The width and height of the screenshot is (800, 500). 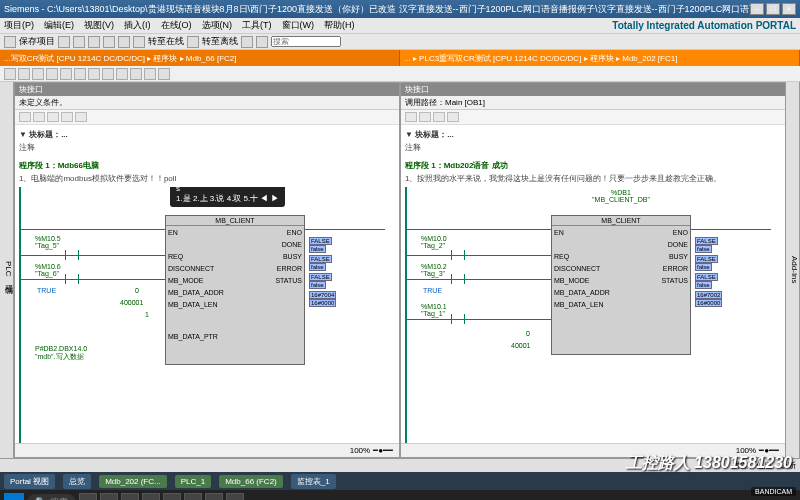 I want to click on side-tab-left: PLC 编程, so click(x=7, y=270).